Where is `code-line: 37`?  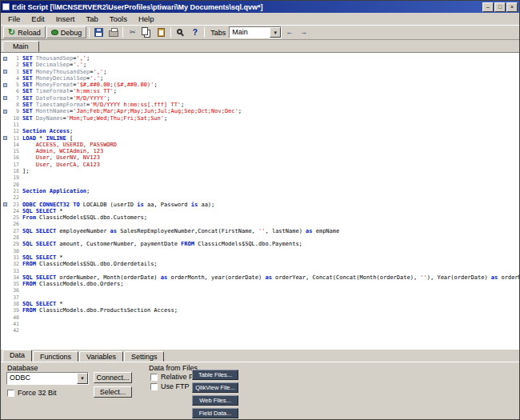 code-line: 37 is located at coordinates (261, 298).